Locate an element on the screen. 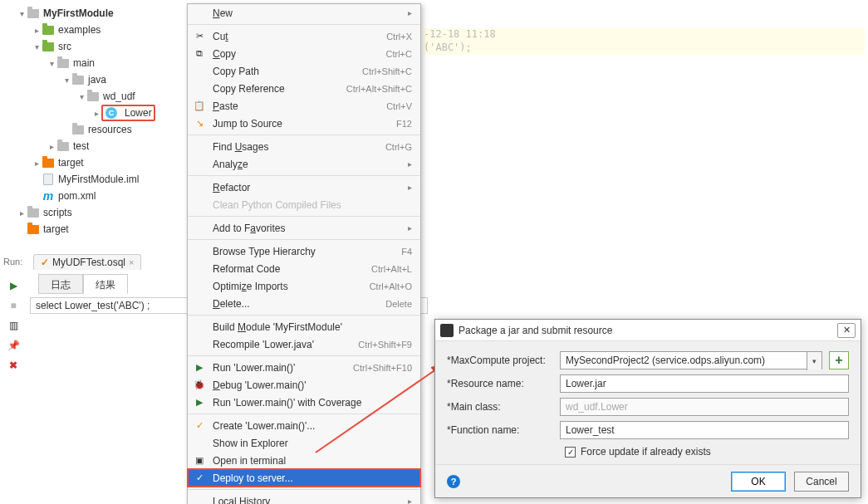 Image resolution: width=868 pixels, height=504 pixels. run-tab-label: MyUDFTest.osql is located at coordinates (89, 262).